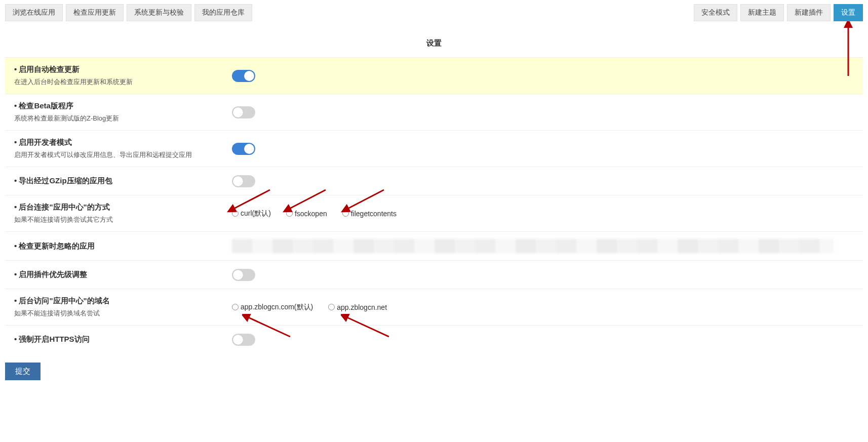 The height and width of the screenshot is (442, 868). Describe the element at coordinates (434, 339) in the screenshot. I see `setting-row: 强制开启HTTPS访问` at that location.